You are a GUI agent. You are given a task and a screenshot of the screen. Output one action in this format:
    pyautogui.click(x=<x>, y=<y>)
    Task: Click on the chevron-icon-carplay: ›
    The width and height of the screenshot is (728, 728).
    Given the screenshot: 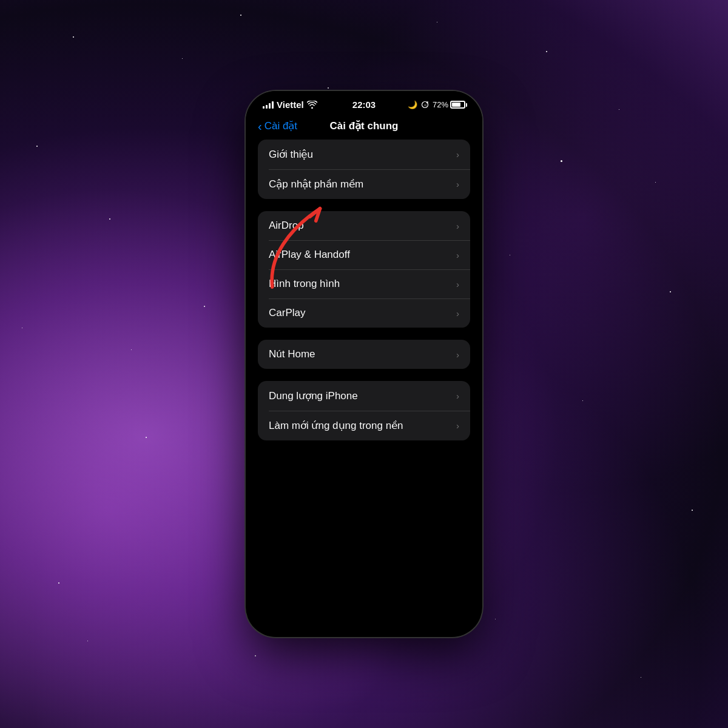 What is the action you would take?
    pyautogui.click(x=457, y=313)
    